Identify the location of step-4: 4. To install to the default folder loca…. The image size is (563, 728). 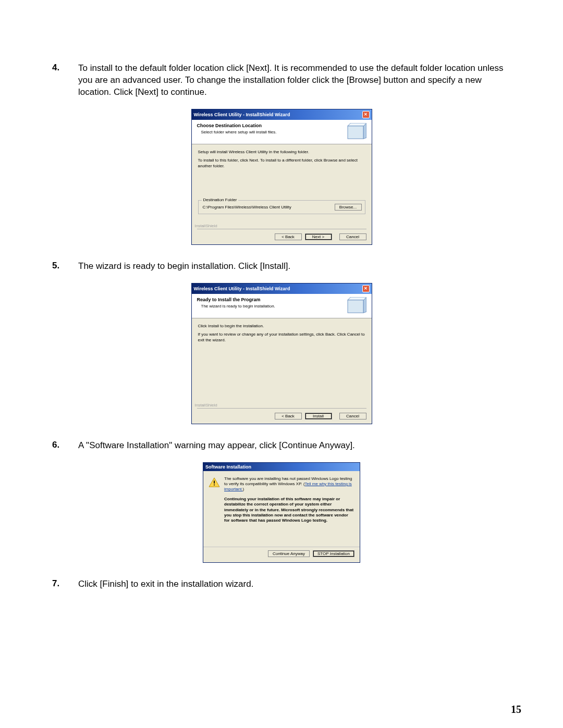
(282, 80).